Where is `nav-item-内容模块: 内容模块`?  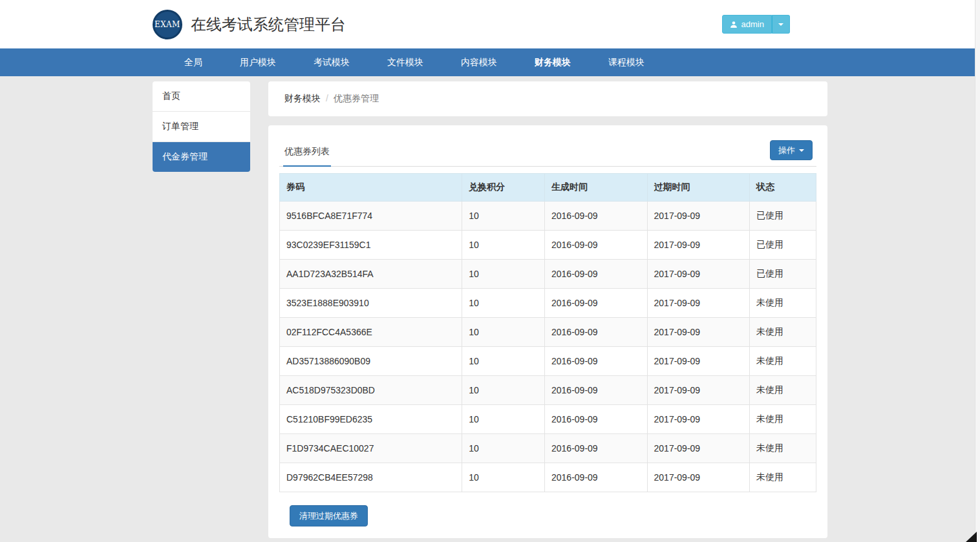 nav-item-内容模块: 内容模块 is located at coordinates (479, 62).